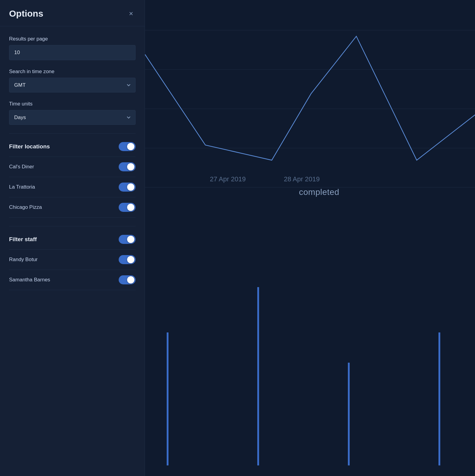 This screenshot has width=475, height=476. Describe the element at coordinates (72, 80) in the screenshot. I see `time-zone-group: Search in time zone GMT UTC EST PST CST` at that location.